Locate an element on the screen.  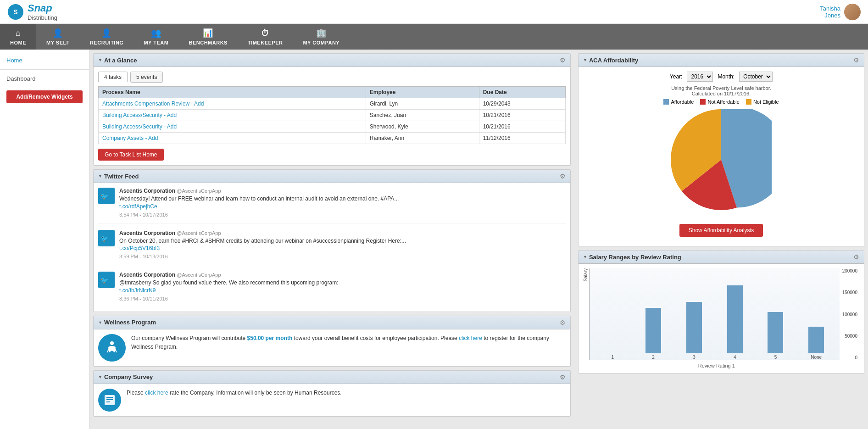
add-remove-widgets-button: Add/Remove Widgets is located at coordinates (45, 97).